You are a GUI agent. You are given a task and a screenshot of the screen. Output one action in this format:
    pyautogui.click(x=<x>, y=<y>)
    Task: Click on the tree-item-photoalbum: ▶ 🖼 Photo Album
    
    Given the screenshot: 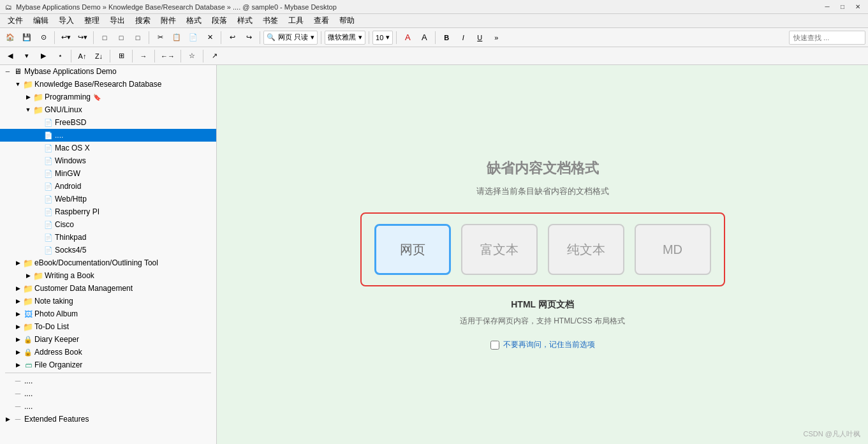 What is the action you would take?
    pyautogui.click(x=108, y=314)
    